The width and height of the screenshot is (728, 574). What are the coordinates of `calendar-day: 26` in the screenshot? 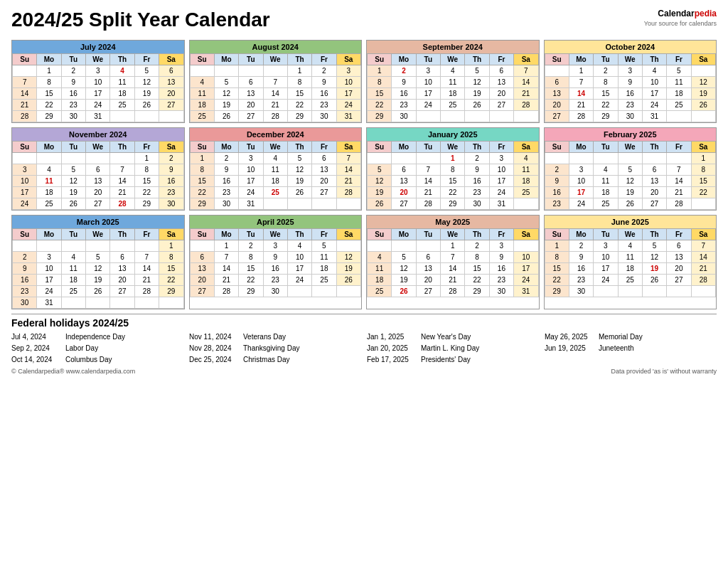 It's located at (630, 204).